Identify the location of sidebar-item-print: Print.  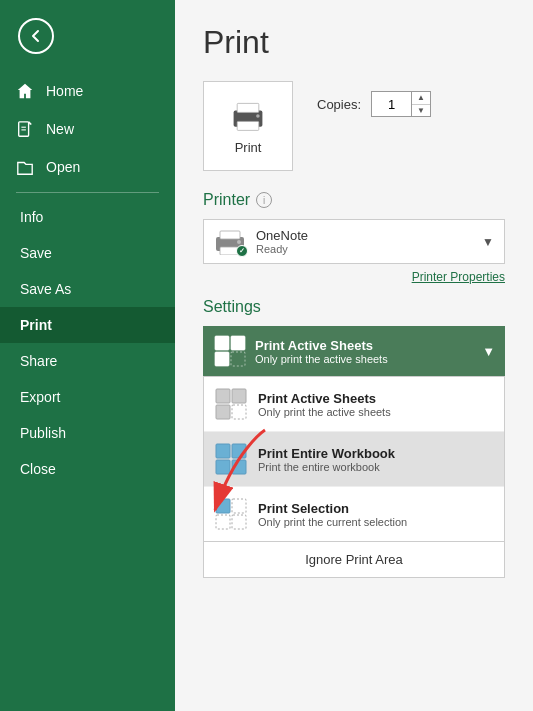
(88, 325).